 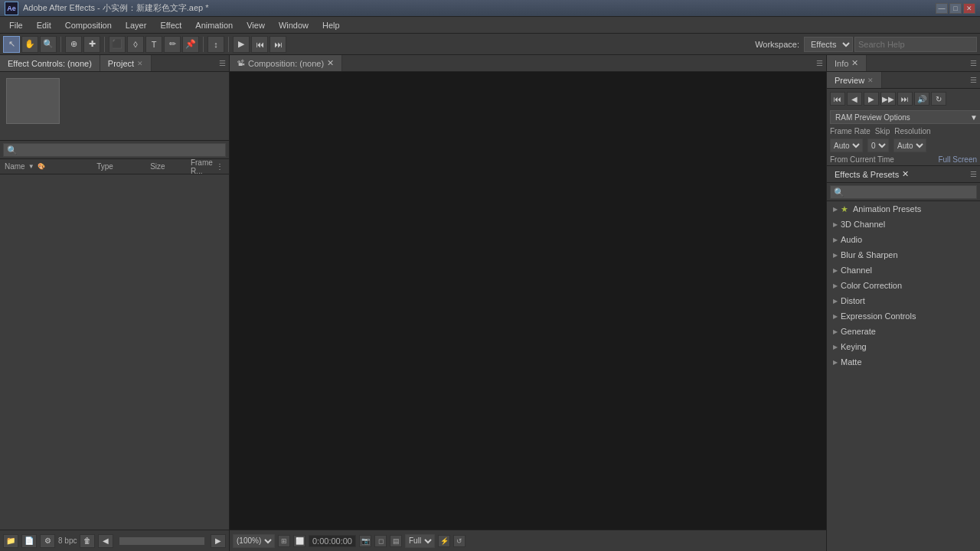 I want to click on menu-edit: Edit, so click(x=44, y=25).